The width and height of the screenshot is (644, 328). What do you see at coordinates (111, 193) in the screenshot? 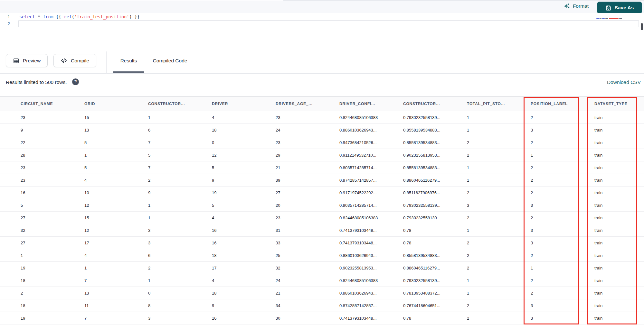
I see `table-cell: 10` at bounding box center [111, 193].